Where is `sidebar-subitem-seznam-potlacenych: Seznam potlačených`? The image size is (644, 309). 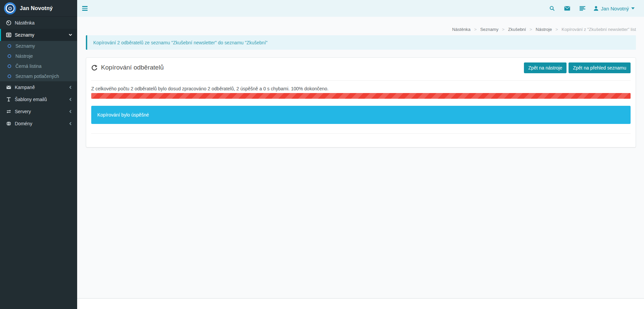 sidebar-subitem-seznam-potlacenych: Seznam potlačených is located at coordinates (39, 76).